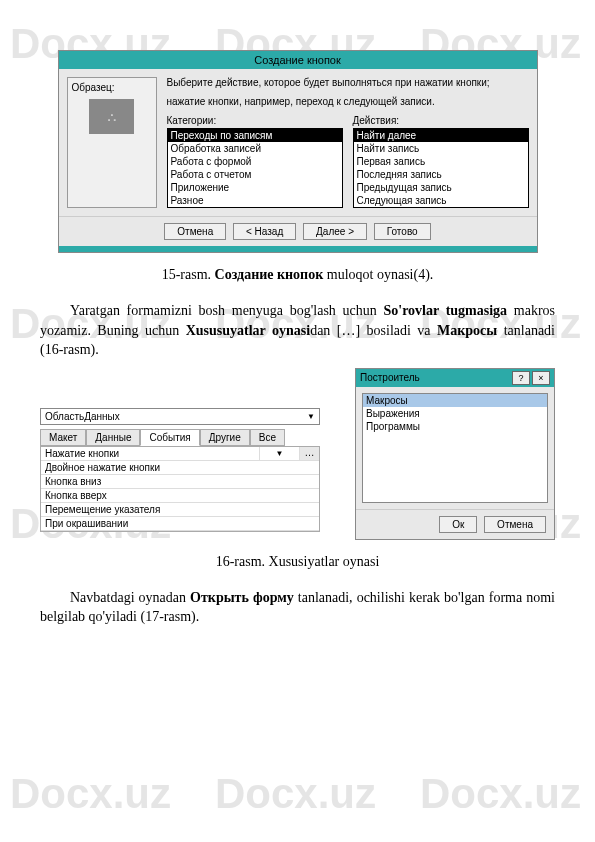 The height and width of the screenshot is (842, 595). Describe the element at coordinates (255, 200) in the screenshot. I see `list-item: Разное` at that location.